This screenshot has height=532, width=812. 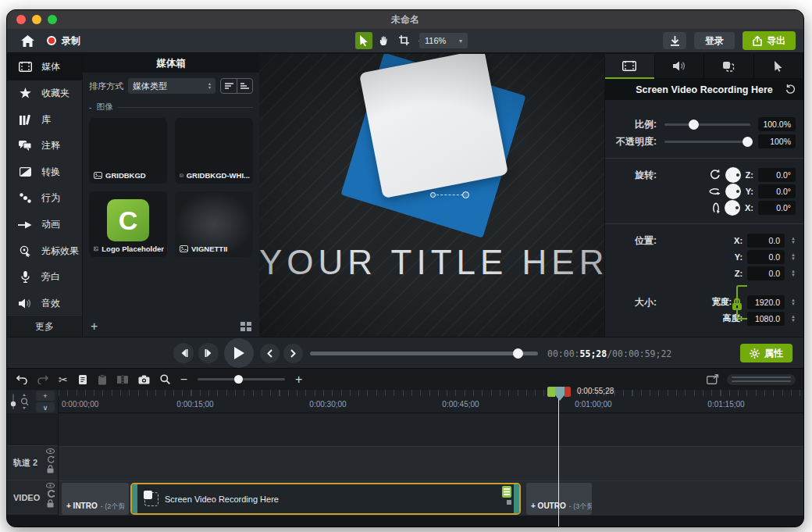 What do you see at coordinates (64, 41) in the screenshot?
I see `record-button: 录制` at bounding box center [64, 41].